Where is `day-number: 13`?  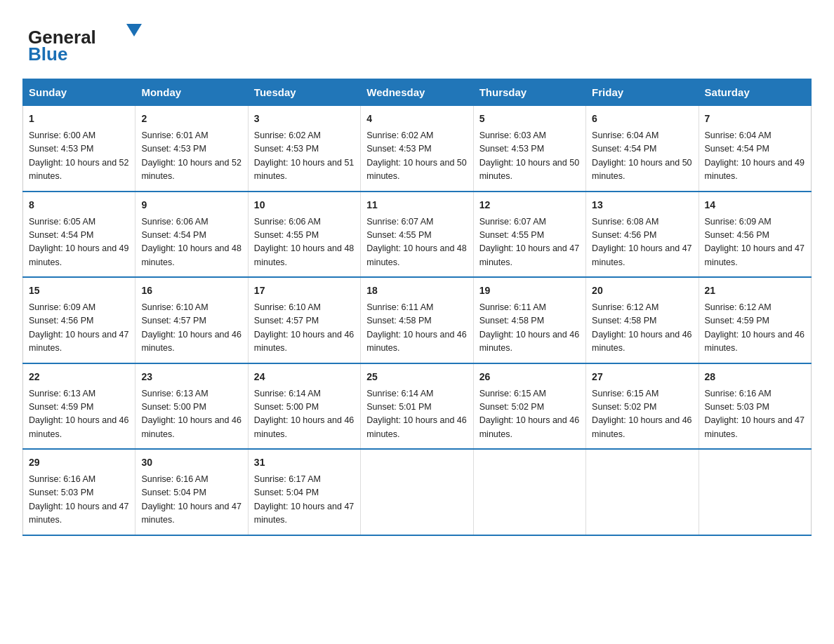 day-number: 13 is located at coordinates (642, 205).